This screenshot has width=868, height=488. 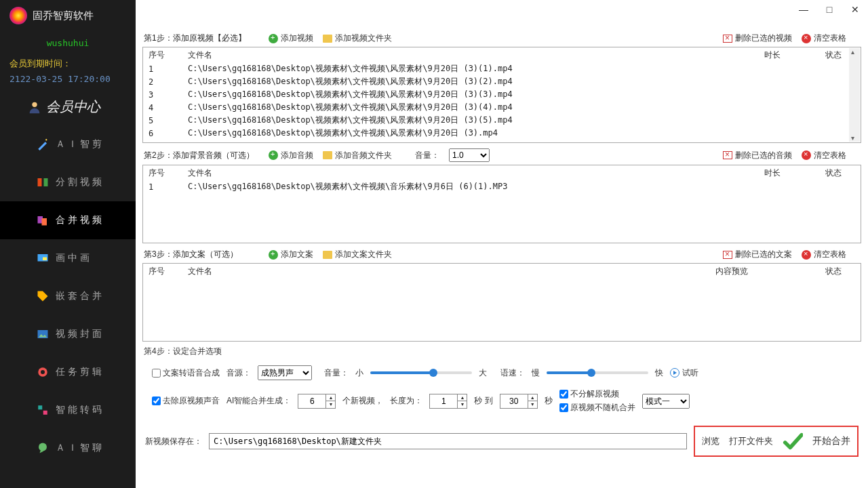 I want to click on nav-merge: 合 并 视 频, so click(x=68, y=220).